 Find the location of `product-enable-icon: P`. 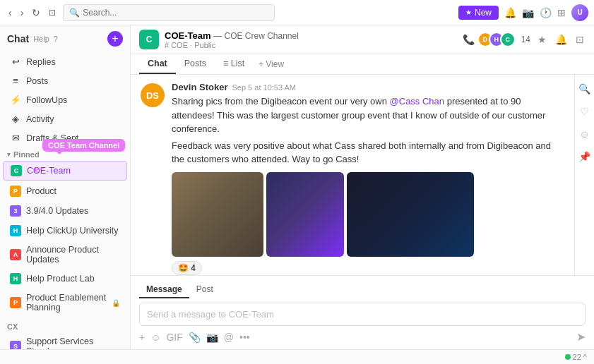

product-enable-icon: P is located at coordinates (16, 303).